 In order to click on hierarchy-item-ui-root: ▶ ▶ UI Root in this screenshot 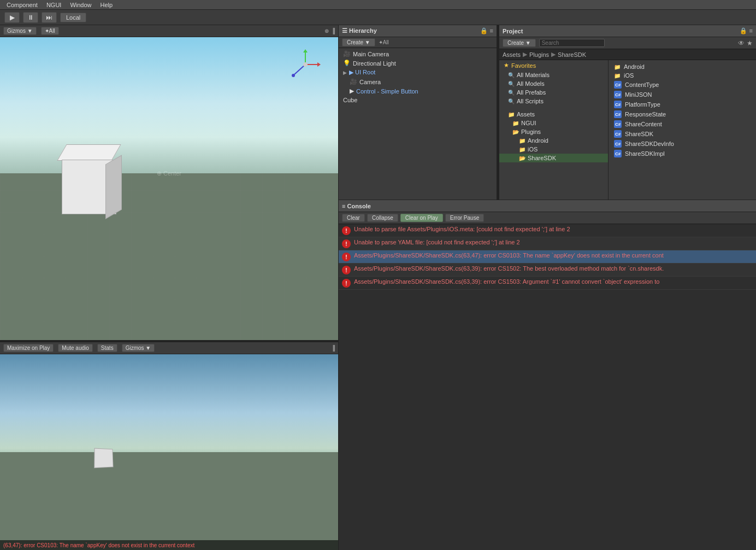, I will do `click(417, 72)`.